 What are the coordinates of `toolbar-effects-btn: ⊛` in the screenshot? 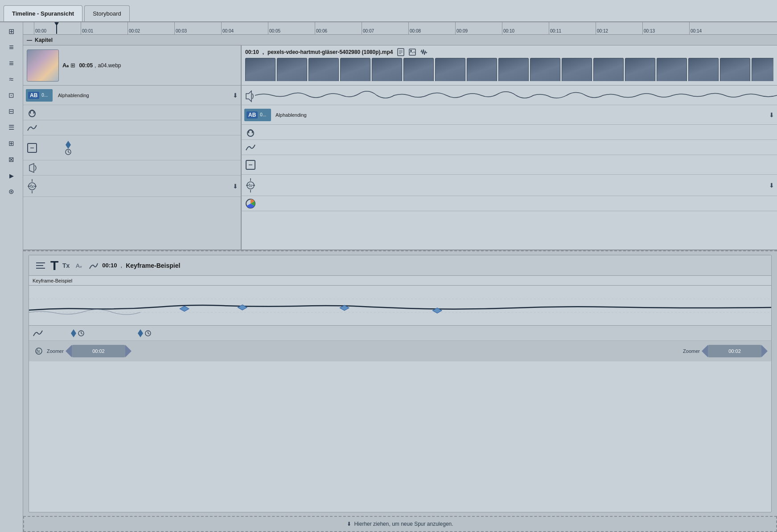 It's located at (12, 192).